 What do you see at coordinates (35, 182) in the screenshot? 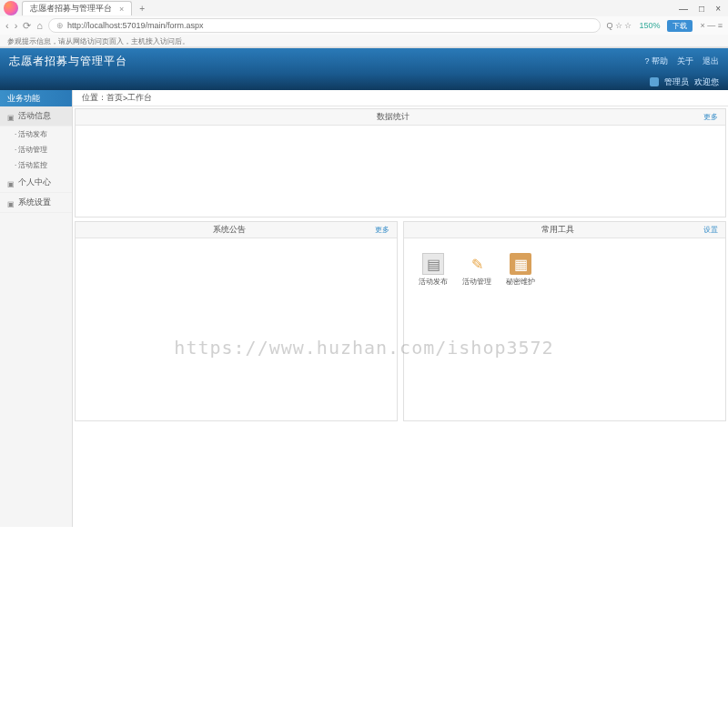
I see `sidebar-item-label: 个人中心` at bounding box center [35, 182].